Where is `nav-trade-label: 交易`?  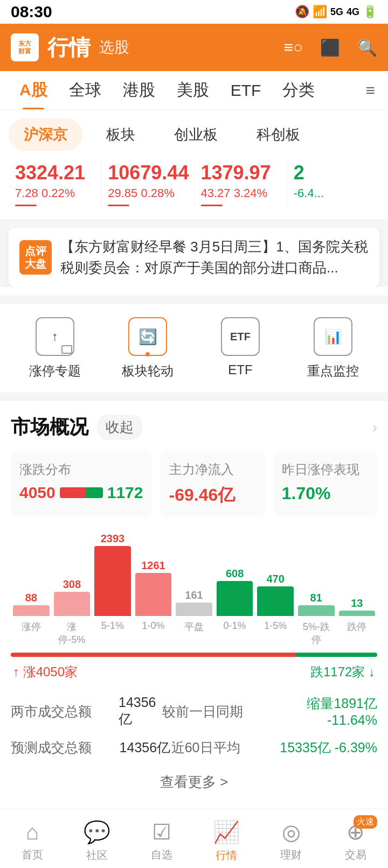
nav-trade-label: 交易 is located at coordinates (356, 855).